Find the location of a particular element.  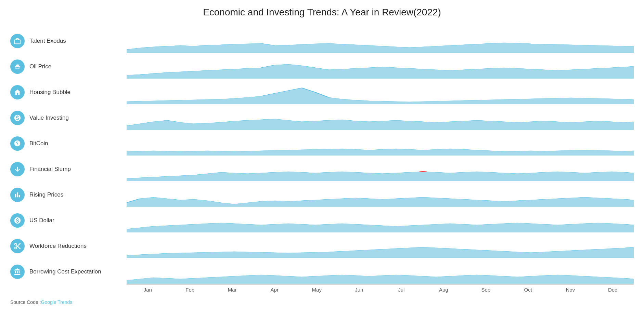

row-bitcoin: BitCoin is located at coordinates (322, 144).